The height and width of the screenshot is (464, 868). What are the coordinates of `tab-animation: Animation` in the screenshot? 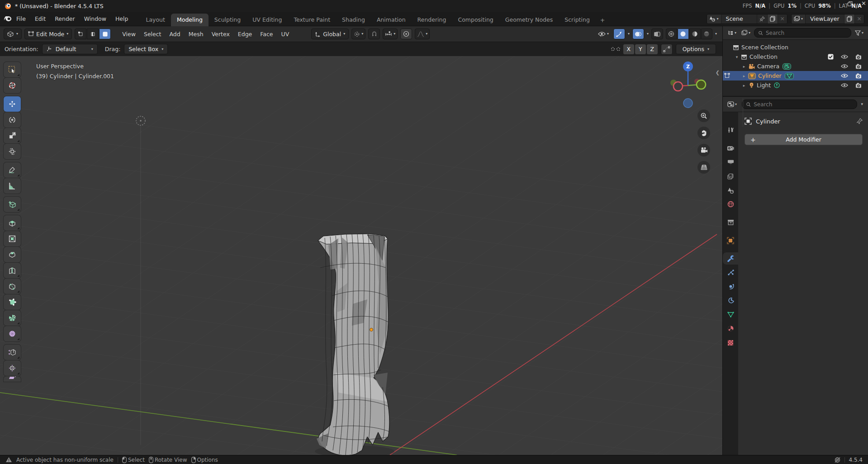 It's located at (391, 20).